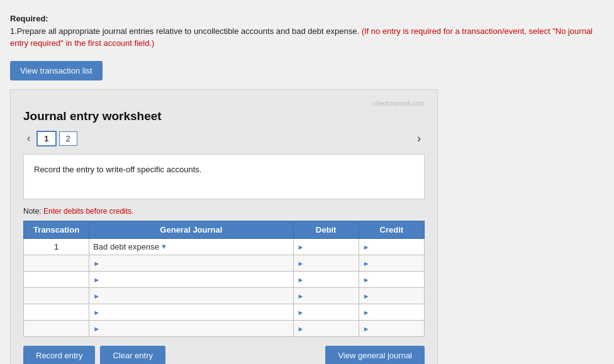 This screenshot has height=364, width=614. What do you see at coordinates (419, 138) in the screenshot?
I see `next-page-button: ›` at bounding box center [419, 138].